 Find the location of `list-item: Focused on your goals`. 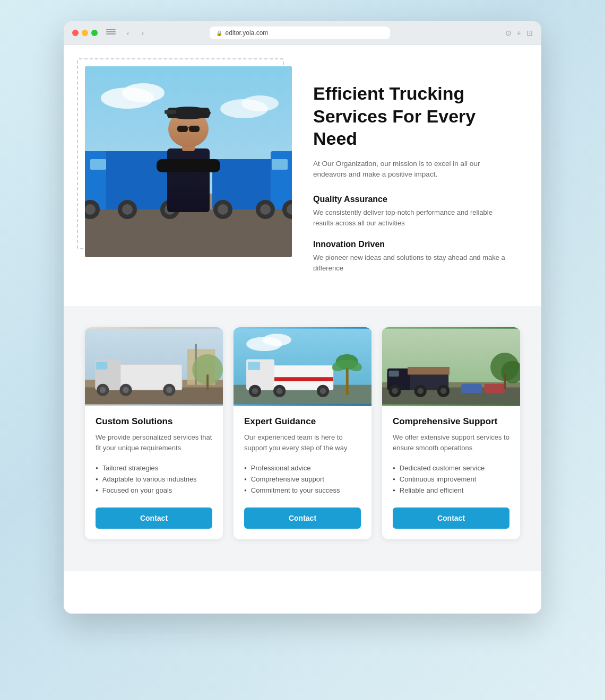

list-item: Focused on your goals is located at coordinates (154, 490).